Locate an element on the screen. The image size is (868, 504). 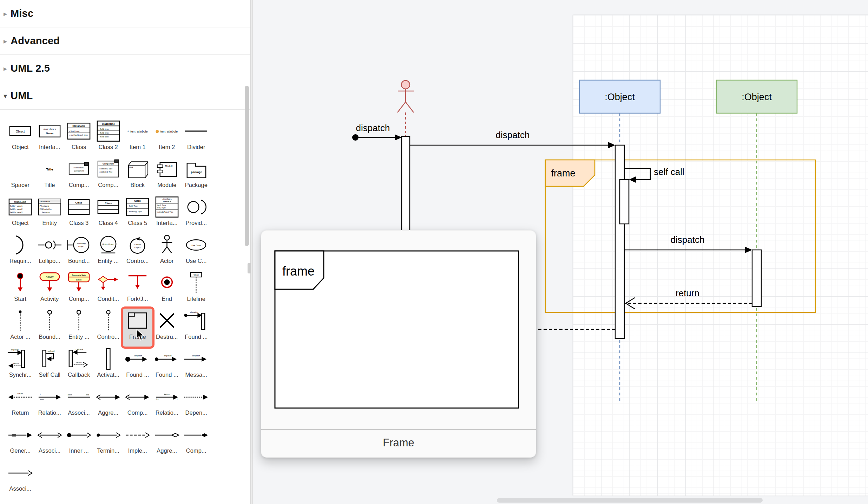
palette-shape-uml-activity: Activity Activity is located at coordinates (50, 290).